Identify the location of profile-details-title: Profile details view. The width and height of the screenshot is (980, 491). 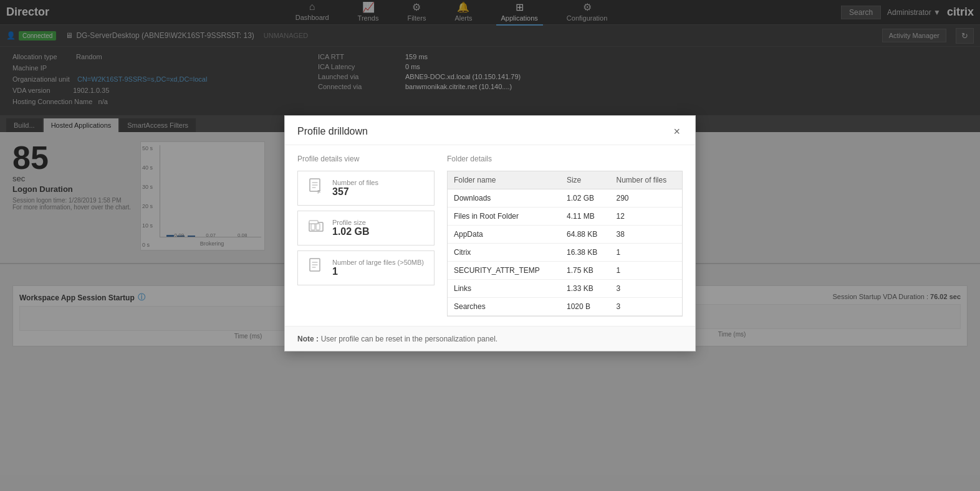
(366, 159).